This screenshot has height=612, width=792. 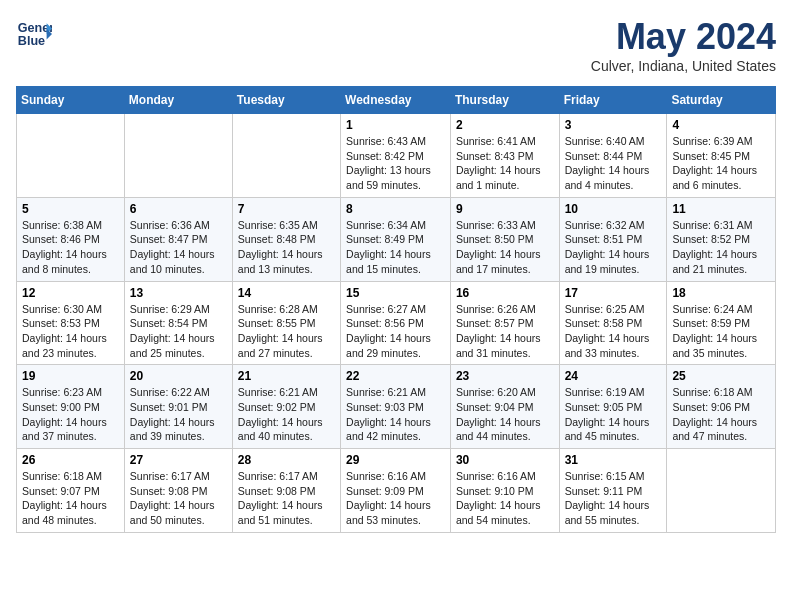 I want to click on calendar-cell: 29Sunrise: 6:16 AMSunset: 9:09 PMDayligh…, so click(x=396, y=491).